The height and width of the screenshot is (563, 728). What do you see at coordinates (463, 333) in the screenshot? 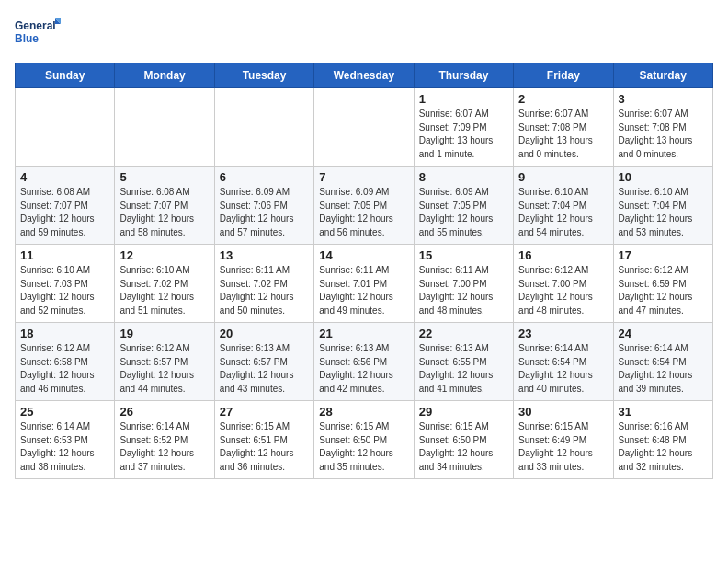
I see `day-number: 22` at bounding box center [463, 333].